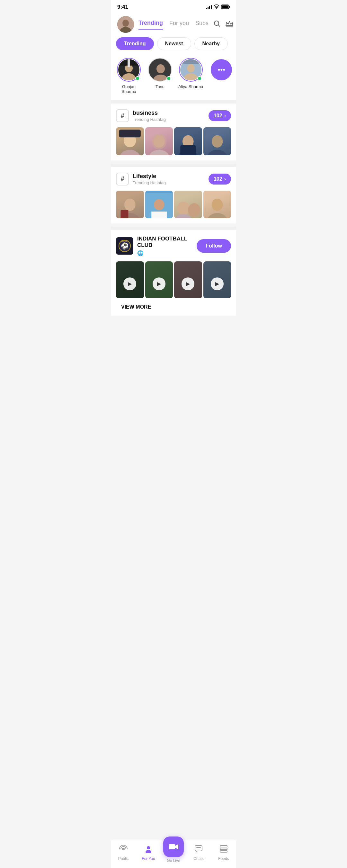 Image resolution: width=347 pixels, height=868 pixels. What do you see at coordinates (160, 76) in the screenshot?
I see `story-item: Tanu` at bounding box center [160, 76].